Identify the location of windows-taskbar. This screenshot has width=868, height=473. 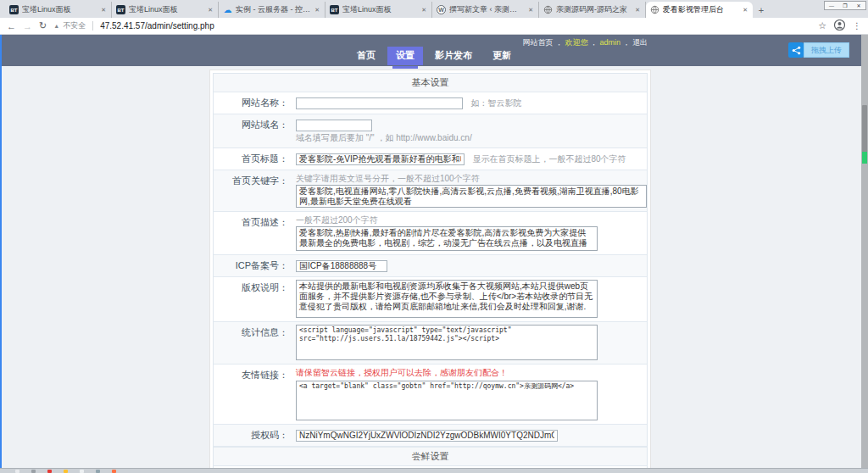
(434, 470).